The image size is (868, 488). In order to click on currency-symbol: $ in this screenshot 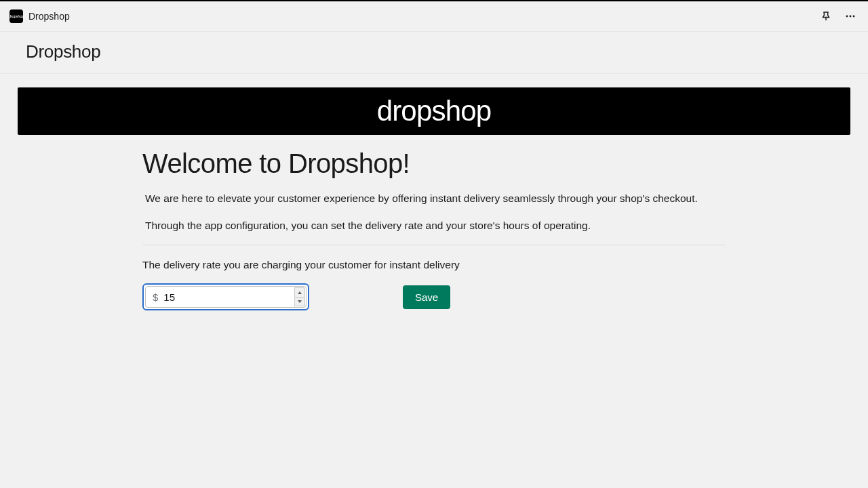, I will do `click(155, 297)`.